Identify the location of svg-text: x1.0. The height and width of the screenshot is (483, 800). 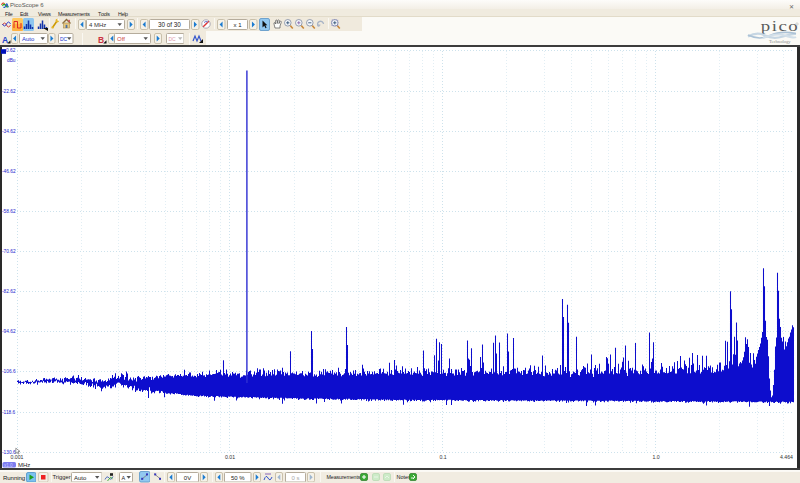
(8, 466).